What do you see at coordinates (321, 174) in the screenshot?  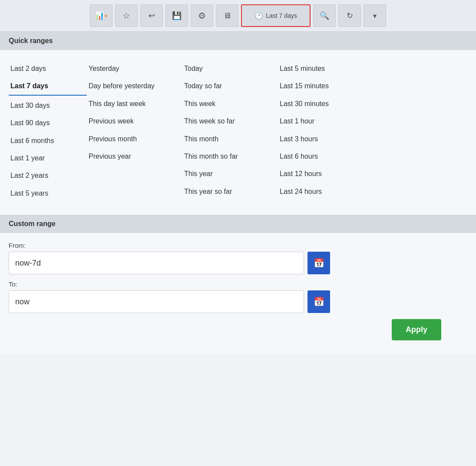 I see `list-item: Last 12 hours` at bounding box center [321, 174].